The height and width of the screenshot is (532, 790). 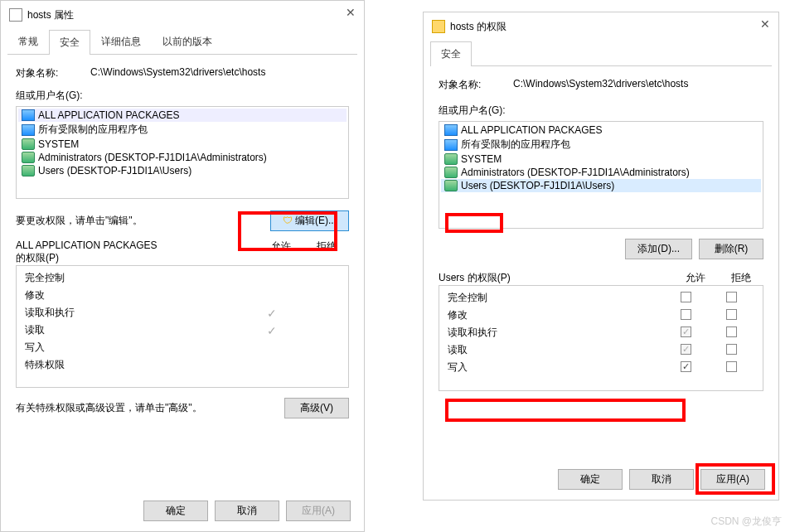 I want to click on titlebar: hosts 属性 ✕, so click(x=182, y=15).